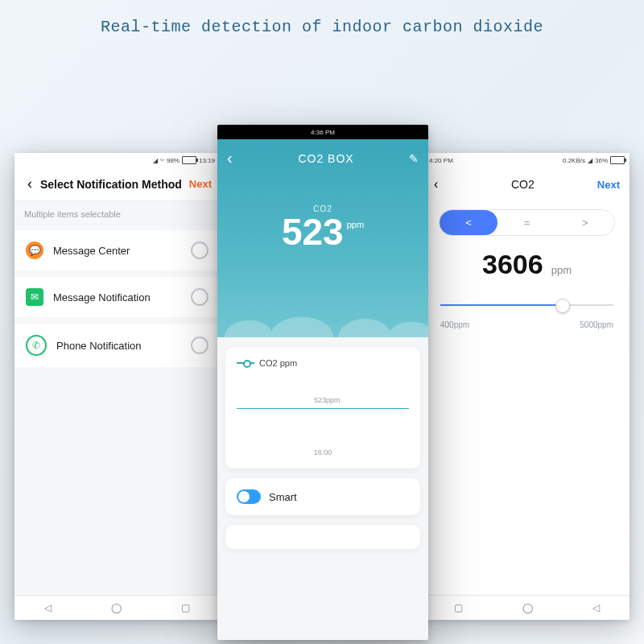 The image size is (644, 644). What do you see at coordinates (323, 209) in the screenshot?
I see `hero-label: CO2` at bounding box center [323, 209].